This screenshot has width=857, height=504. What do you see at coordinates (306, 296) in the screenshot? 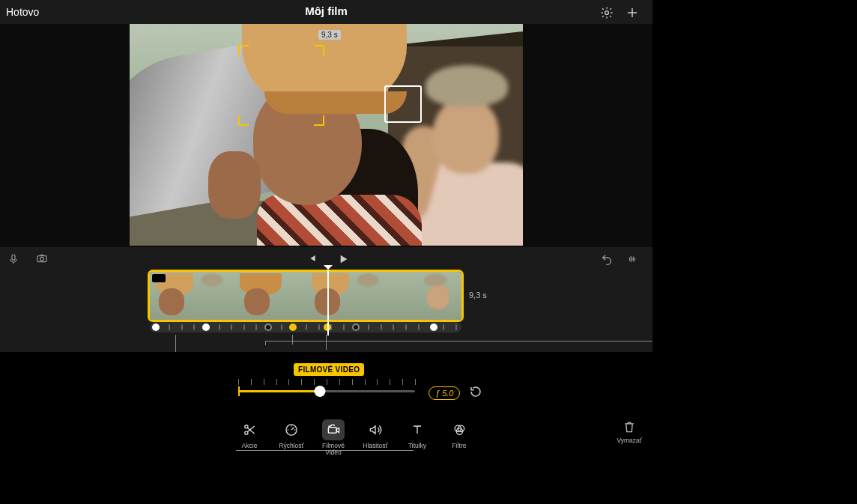
I see `timeline-clip` at bounding box center [306, 296].